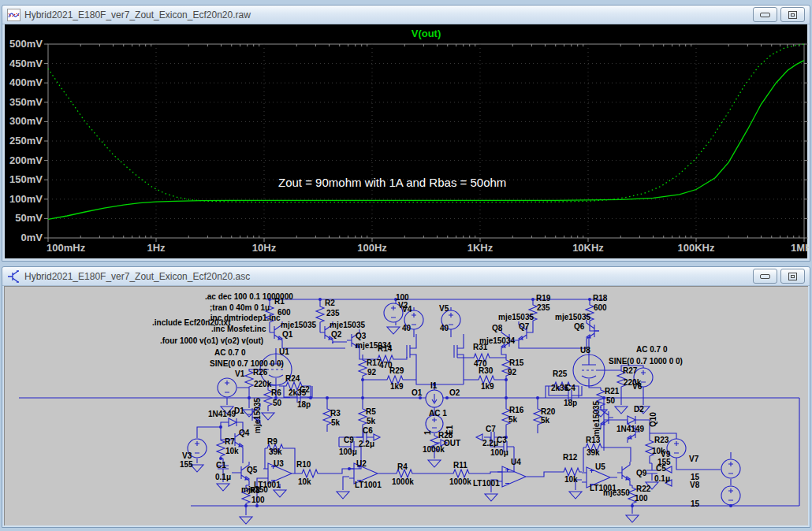 This screenshot has height=531, width=812. What do you see at coordinates (646, 362) in the screenshot?
I see `spice-directive: SINE(0 0.7 1000 0 0)` at bounding box center [646, 362].